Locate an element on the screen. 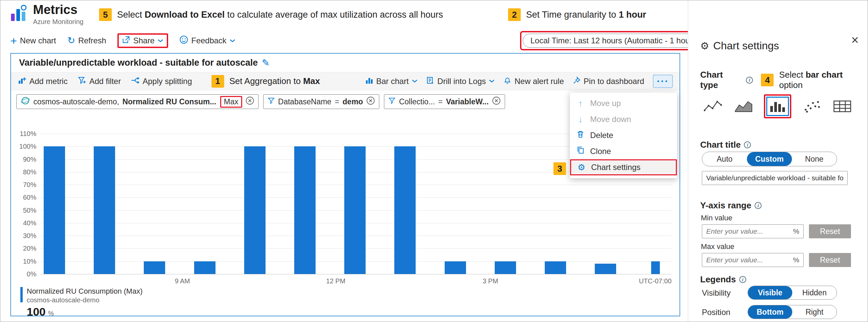 The height and width of the screenshot is (322, 868). menu-item-move-up: ↑ Move up is located at coordinates (623, 103).